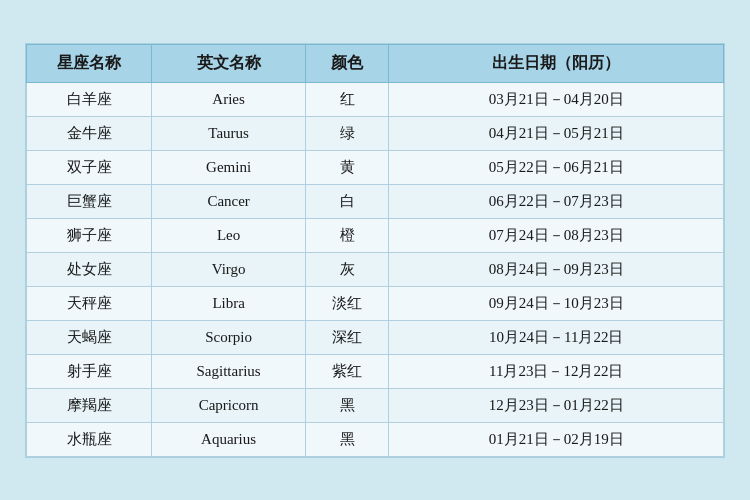 This screenshot has height=500, width=750. I want to click on cell-date: 01月21日－02月19日, so click(556, 439).